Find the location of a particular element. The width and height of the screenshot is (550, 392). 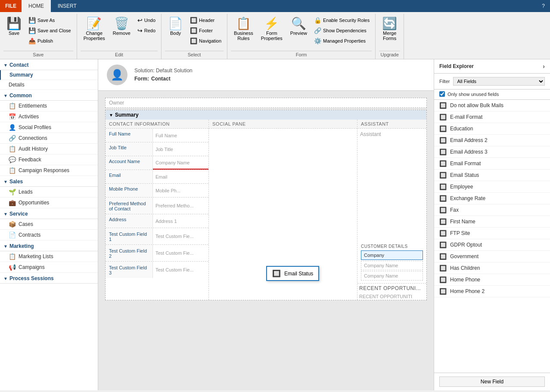

tab-home: HOME is located at coordinates (36, 6).